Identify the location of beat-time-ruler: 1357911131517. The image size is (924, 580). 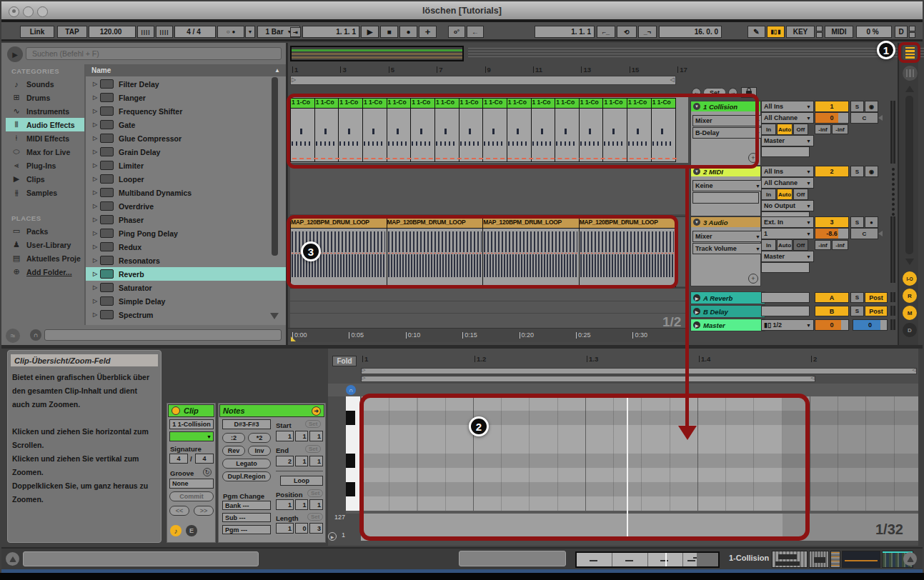
(488, 70).